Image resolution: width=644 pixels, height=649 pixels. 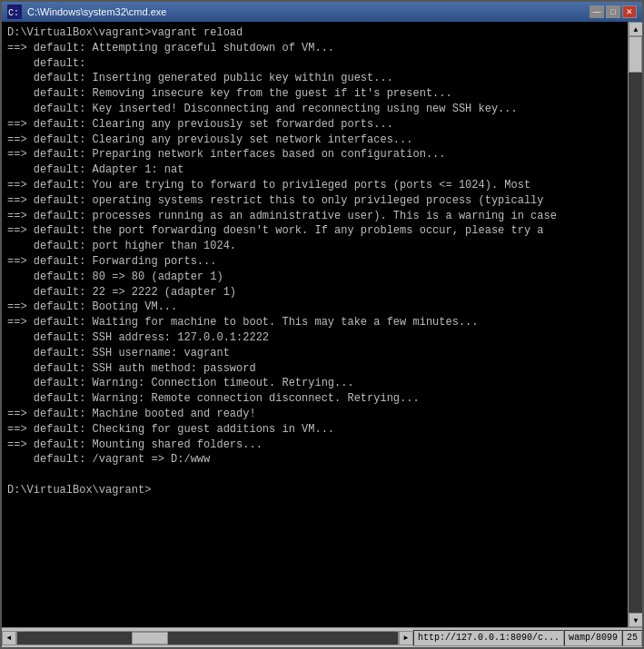 I want to click on cmd-icon: C:, so click(x=15, y=12).